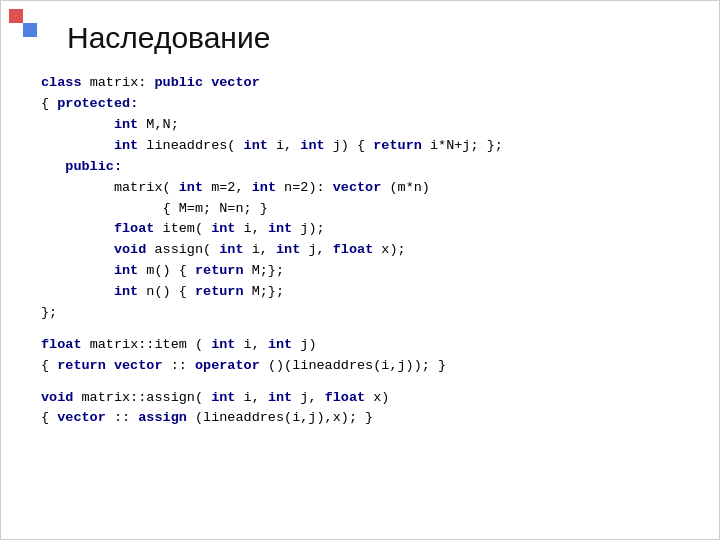  What do you see at coordinates (231, 250) in the screenshot?
I see `kw-int-9: int` at bounding box center [231, 250].